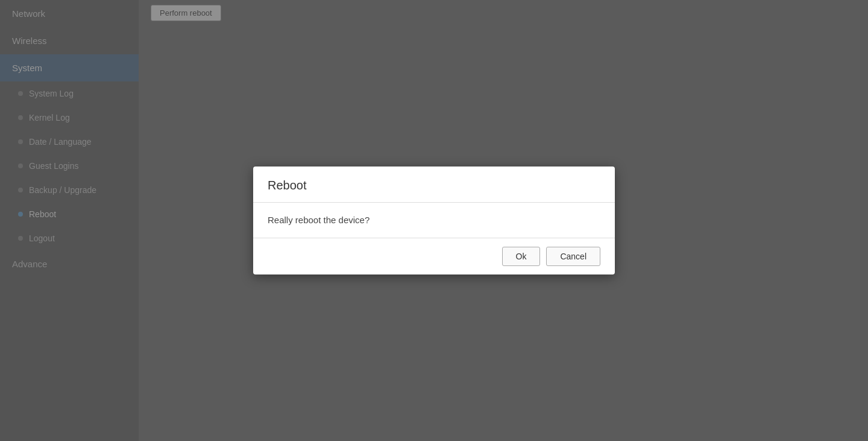 The height and width of the screenshot is (441, 868). I want to click on modal-footer: Ok Cancel, so click(434, 256).